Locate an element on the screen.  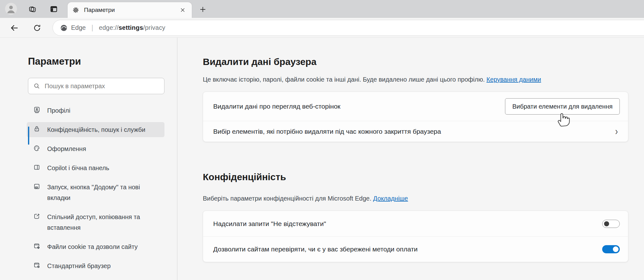
back-button is located at coordinates (14, 28).